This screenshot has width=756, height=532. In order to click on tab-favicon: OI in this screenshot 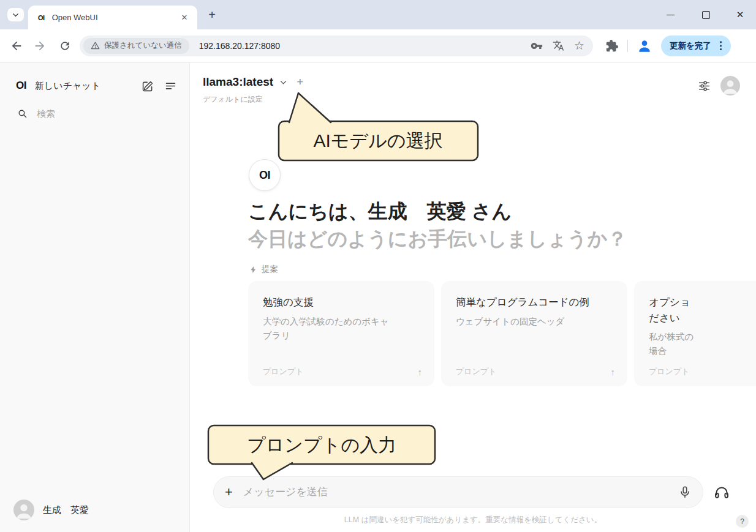, I will do `click(42, 18)`.